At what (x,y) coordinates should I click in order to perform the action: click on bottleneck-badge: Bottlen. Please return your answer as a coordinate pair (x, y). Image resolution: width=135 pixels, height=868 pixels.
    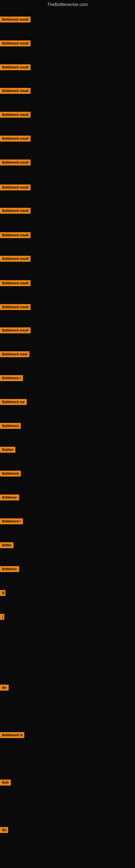
    Looking at the image, I should click on (8, 450).